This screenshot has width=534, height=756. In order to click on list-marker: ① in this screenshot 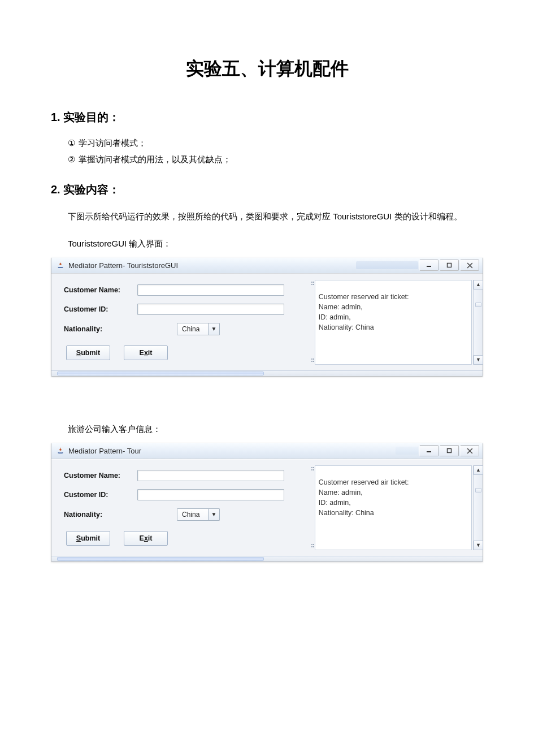, I will do `click(71, 144)`.